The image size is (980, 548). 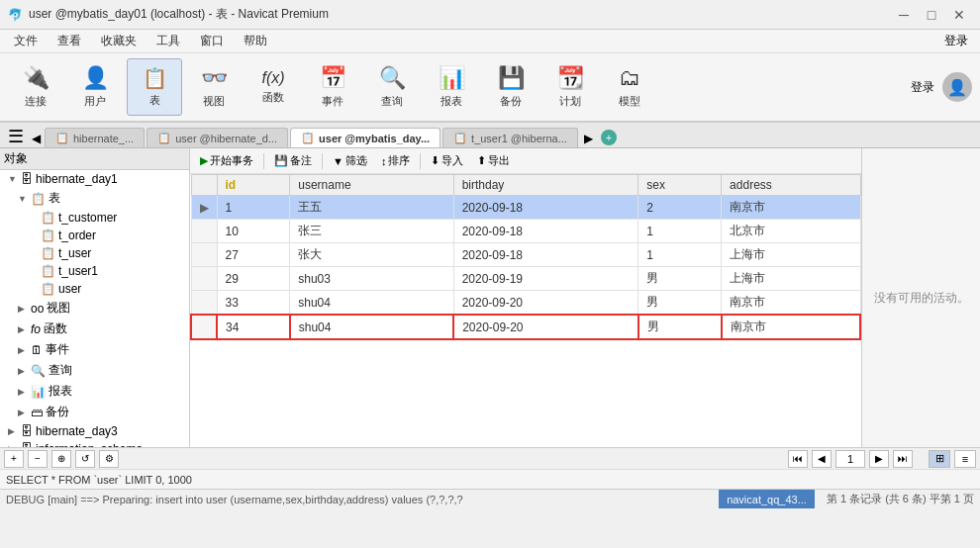 I want to click on backup-button: 💾 备份, so click(x=511, y=87).